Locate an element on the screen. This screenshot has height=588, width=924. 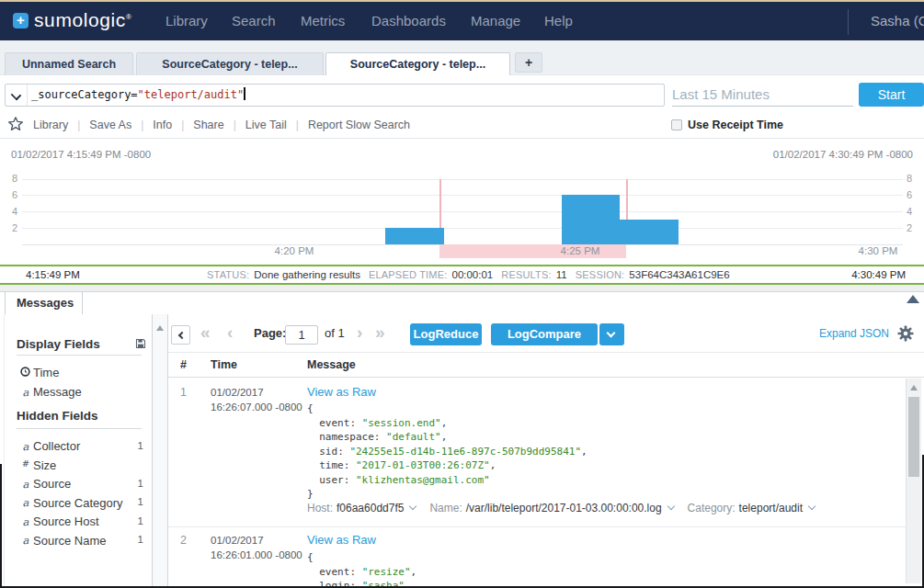
logreduce-button: LogReduce is located at coordinates (446, 334).